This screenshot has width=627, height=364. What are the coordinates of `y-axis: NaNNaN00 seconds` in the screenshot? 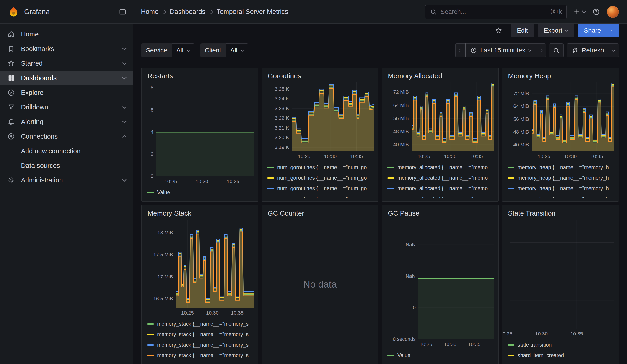 It's located at (403, 279).